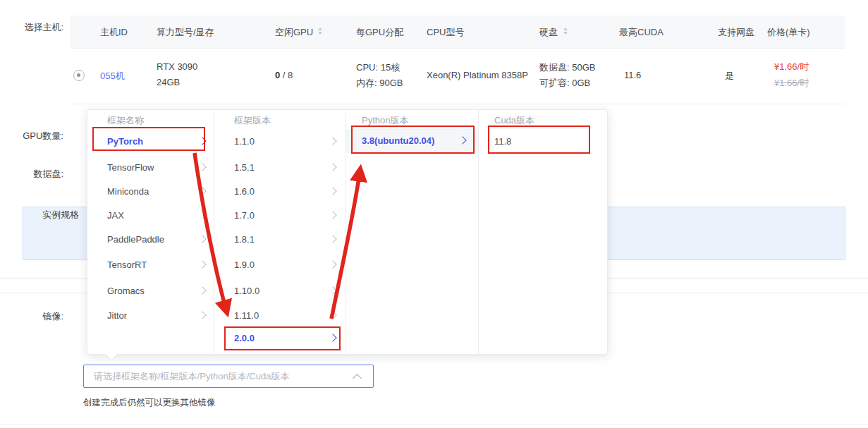 The image size is (868, 428). What do you see at coordinates (126, 121) in the screenshot?
I see `cascader-header-framework: 框架名称` at bounding box center [126, 121].